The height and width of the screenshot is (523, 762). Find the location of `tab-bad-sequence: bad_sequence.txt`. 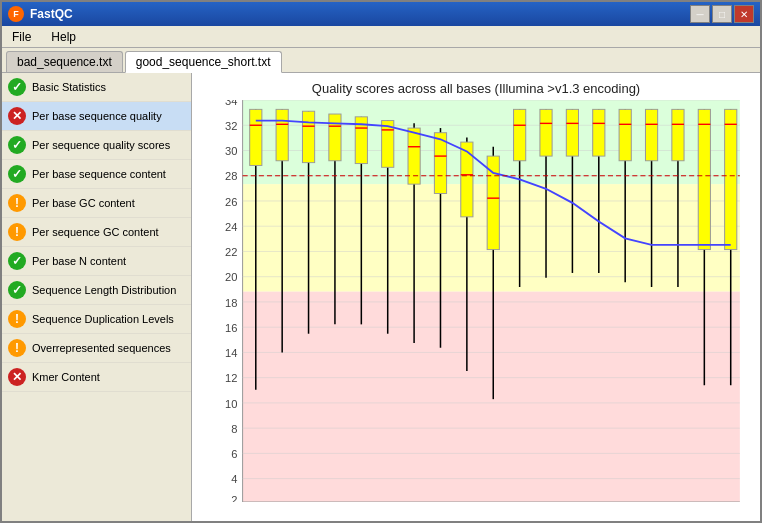

tab-bad-sequence: bad_sequence.txt is located at coordinates (64, 62).